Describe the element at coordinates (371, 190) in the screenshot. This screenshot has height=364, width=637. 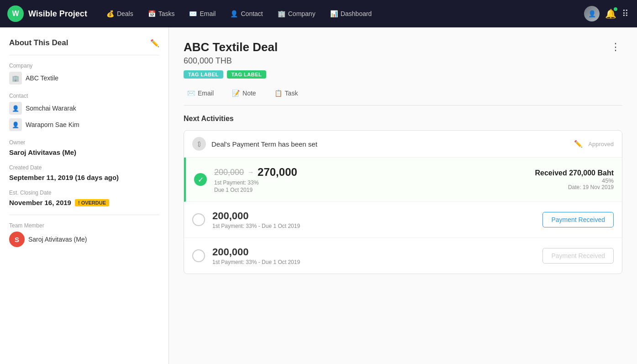
I see `payment1-sub2: Due 1 Oct 2019` at that location.